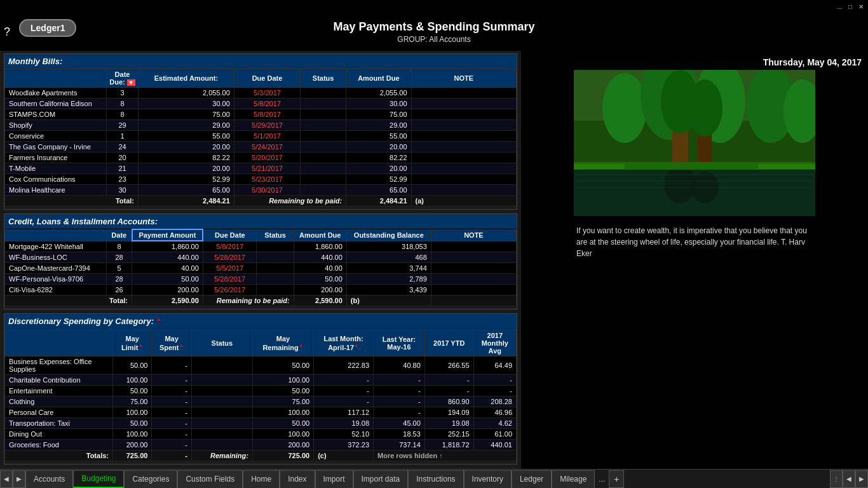 This screenshot has width=868, height=488. Describe the element at coordinates (344, 343) in the screenshot. I see `col-last-month: Last Month:April-17▲` at that location.